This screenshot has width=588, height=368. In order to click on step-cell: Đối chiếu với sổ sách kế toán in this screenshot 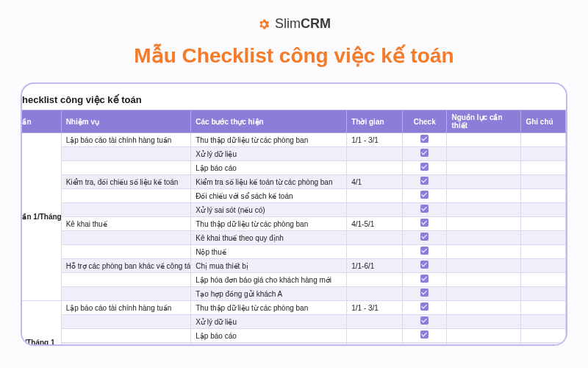, I will do `click(269, 196)`.